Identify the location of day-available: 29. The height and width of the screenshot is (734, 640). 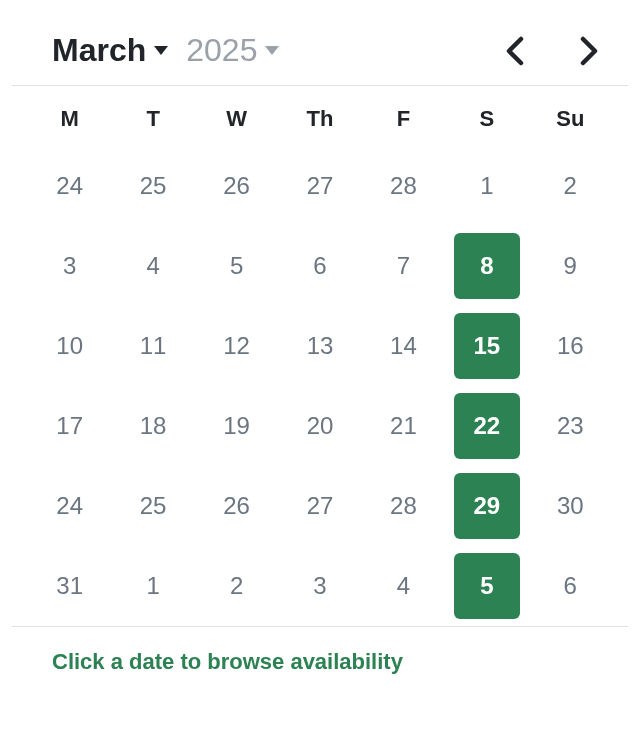
(487, 506).